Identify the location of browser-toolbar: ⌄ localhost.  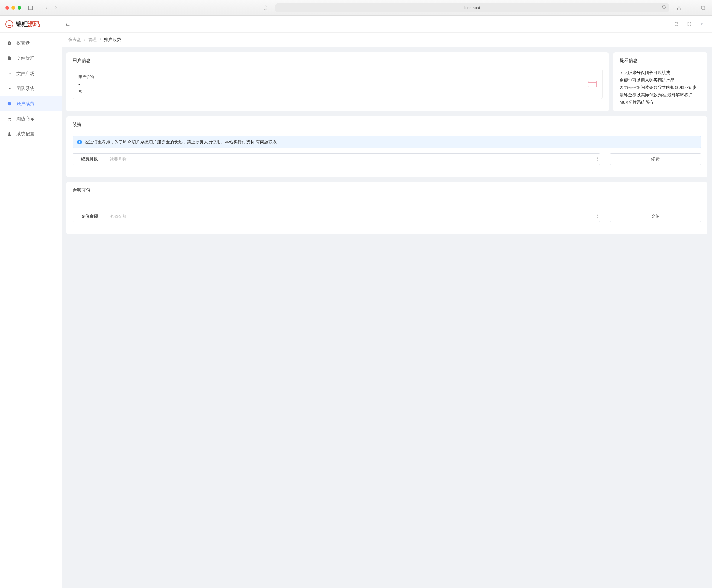
(356, 8).